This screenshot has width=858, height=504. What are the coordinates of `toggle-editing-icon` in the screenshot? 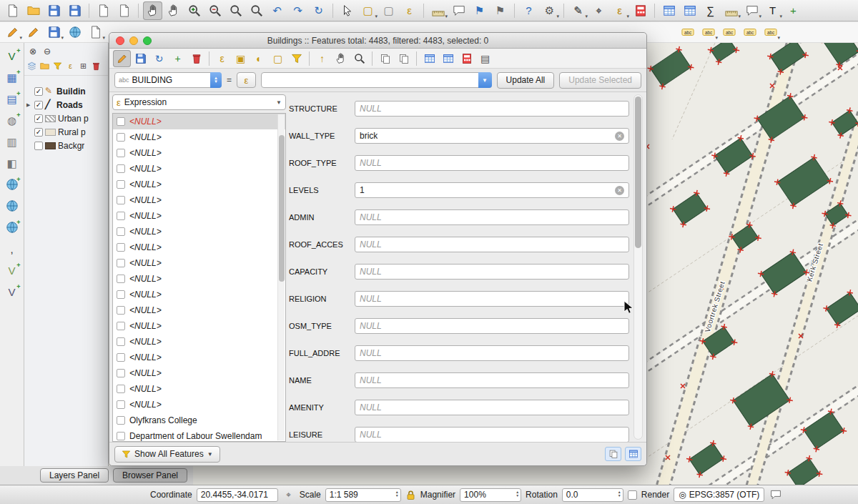 It's located at (122, 59).